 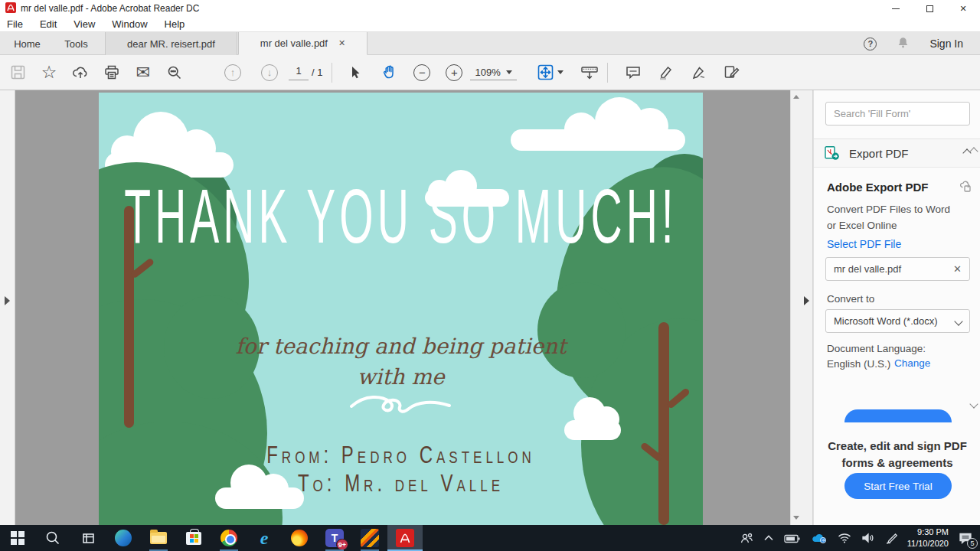 I want to click on sidebar-scroll-down-icon, so click(x=975, y=400).